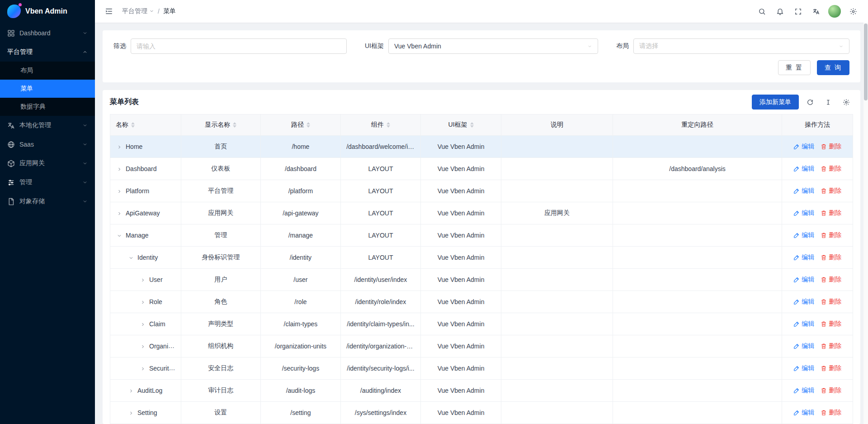  What do you see at coordinates (138, 11) in the screenshot?
I see `breadcrumb-item-platform: 平台管理` at bounding box center [138, 11].